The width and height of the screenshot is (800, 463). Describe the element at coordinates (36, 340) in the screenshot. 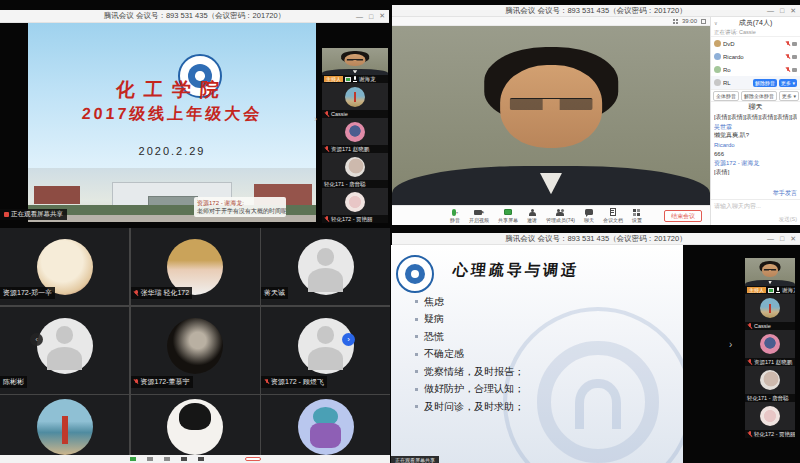

I see `prev-page-button: ‹` at that location.